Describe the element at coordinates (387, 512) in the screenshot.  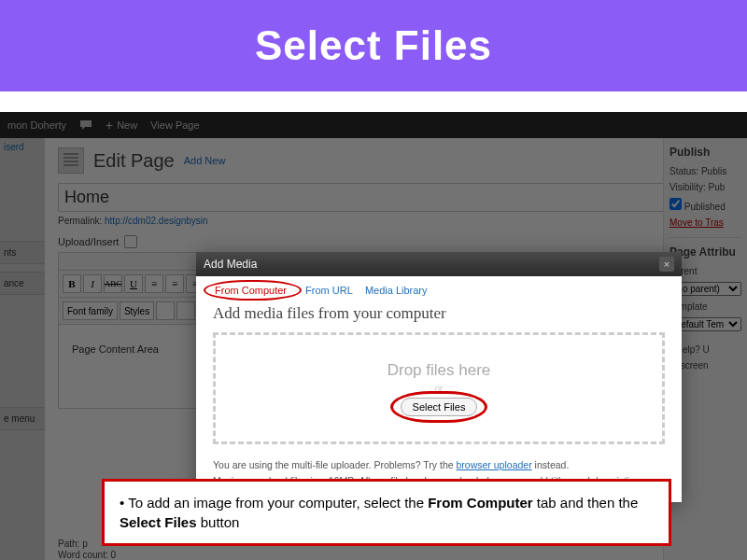
I see `instruction-callout: • To add an image from your computer, se…` at that location.